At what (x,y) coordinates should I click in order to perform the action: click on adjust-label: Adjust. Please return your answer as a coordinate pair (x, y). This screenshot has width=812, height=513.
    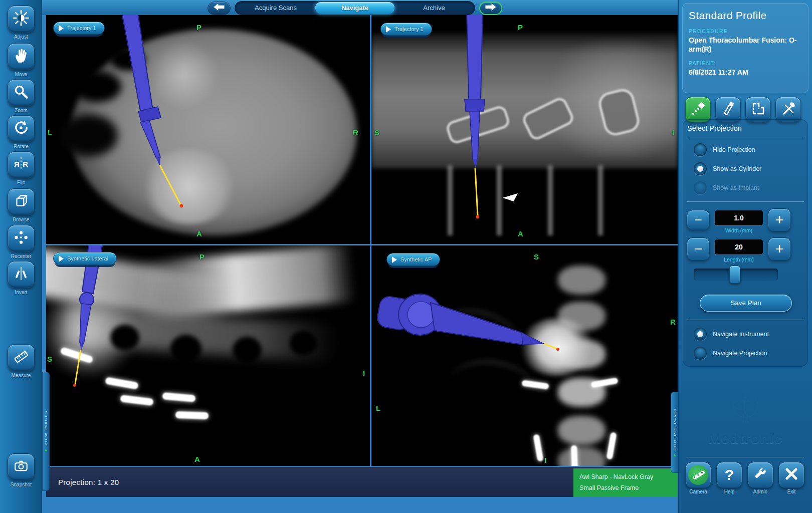
    Looking at the image, I should click on (21, 37).